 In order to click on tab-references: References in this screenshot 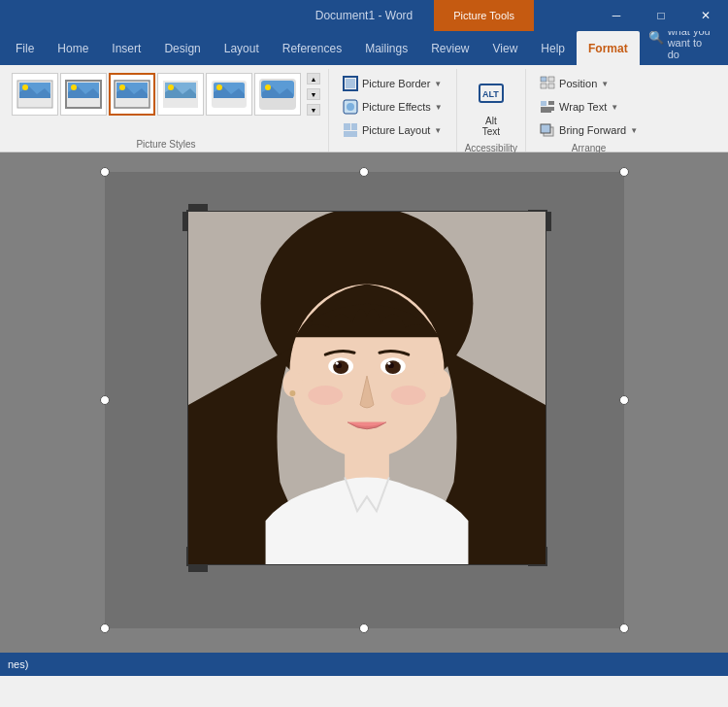, I will do `click(313, 49)`.